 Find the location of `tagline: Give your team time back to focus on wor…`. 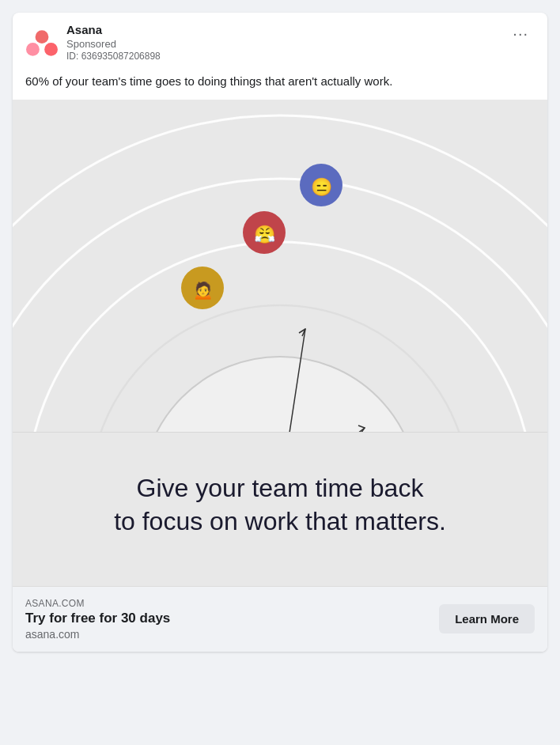

tagline: Give your team time back to focus on wor… is located at coordinates (280, 505).